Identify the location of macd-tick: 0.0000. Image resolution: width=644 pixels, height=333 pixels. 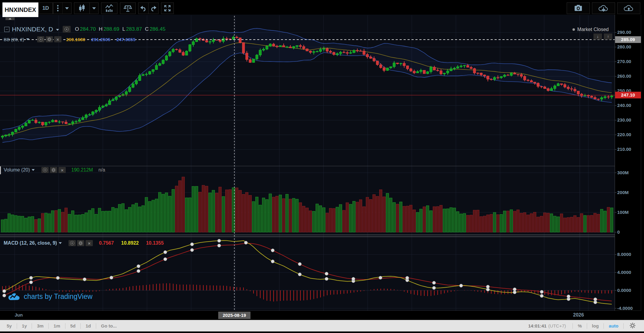
(628, 290).